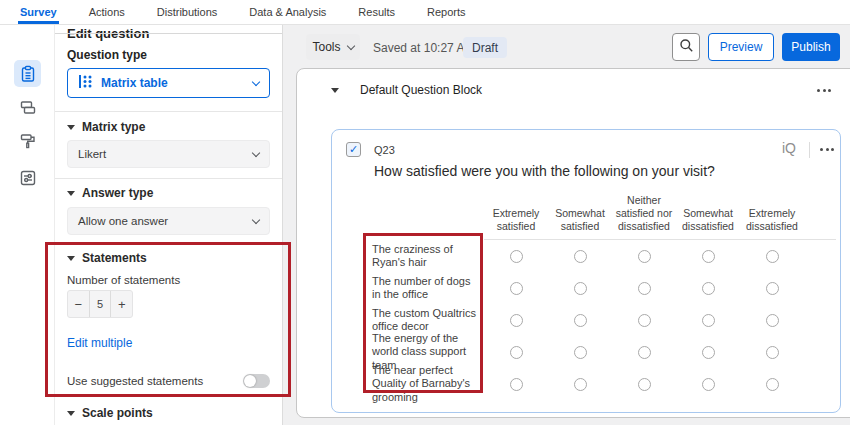 The height and width of the screenshot is (425, 850). What do you see at coordinates (335, 90) in the screenshot?
I see `block-collapse-caret-icon` at bounding box center [335, 90].